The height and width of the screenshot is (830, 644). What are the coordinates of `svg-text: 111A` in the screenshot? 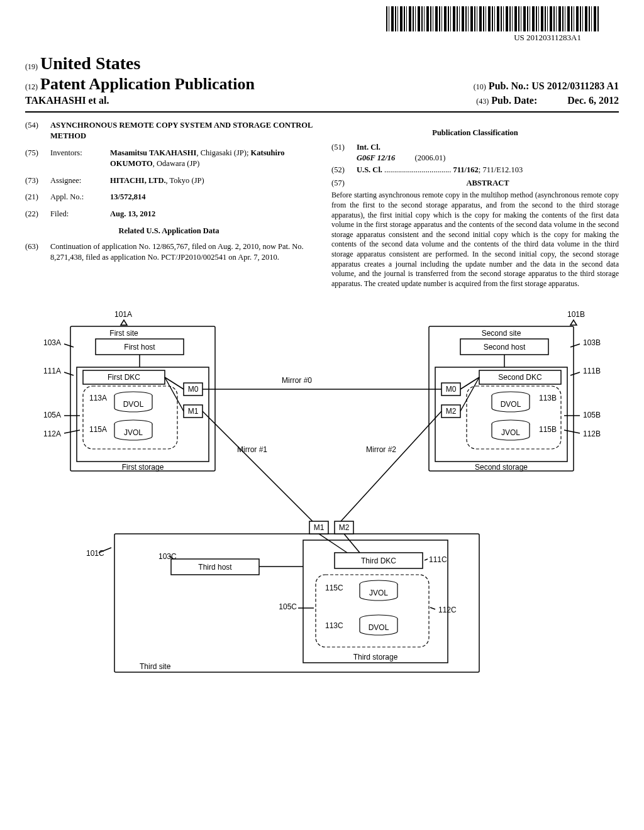 It's located at (52, 371).